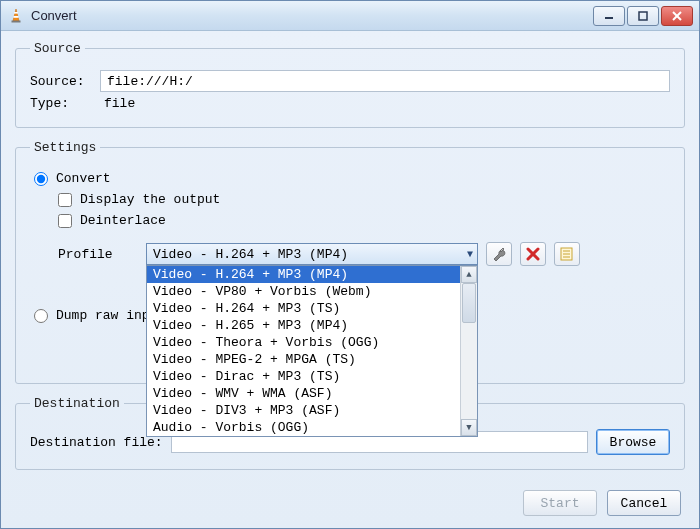  Describe the element at coordinates (470, 254) in the screenshot. I see `chevron-down-icon: ▼` at that location.